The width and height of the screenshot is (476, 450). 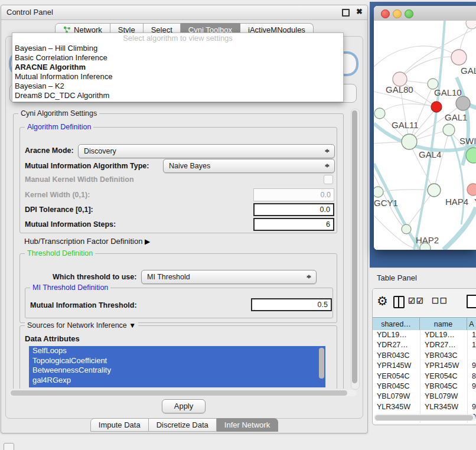 I want to click on table-row: YBR043CYBR043C, so click(x=424, y=356).